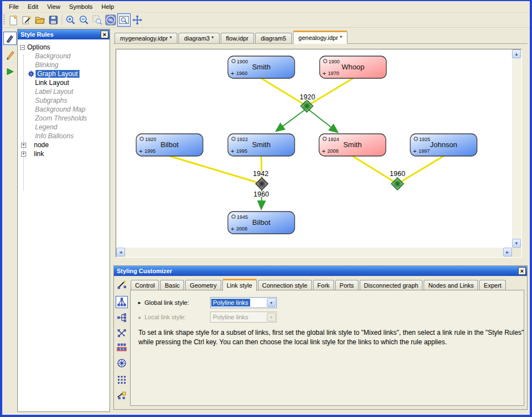 The width and height of the screenshot is (532, 417). What do you see at coordinates (22, 48) in the screenshot?
I see `collapse-icon: −` at bounding box center [22, 48].